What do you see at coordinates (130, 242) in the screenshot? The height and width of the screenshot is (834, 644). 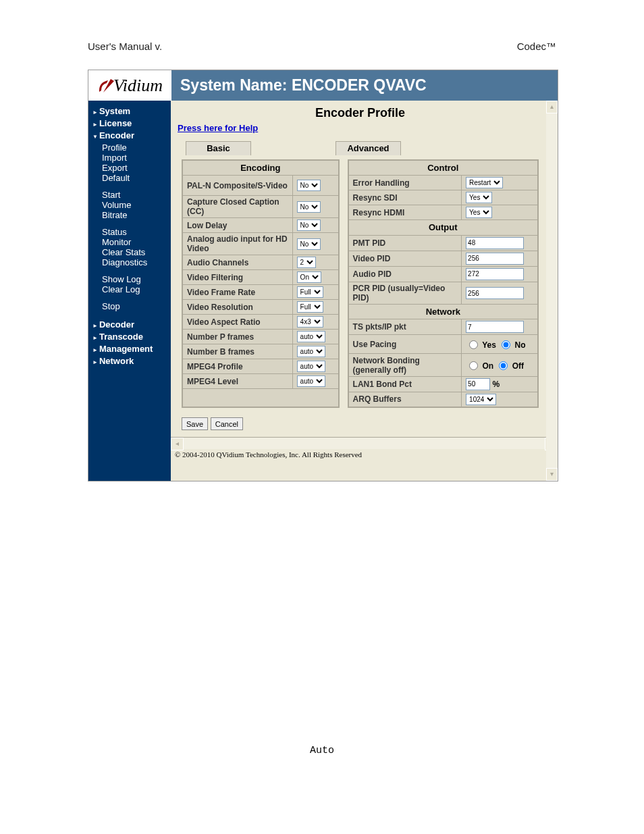 I see `sidebar-item-monitor: Monitor` at bounding box center [130, 242].